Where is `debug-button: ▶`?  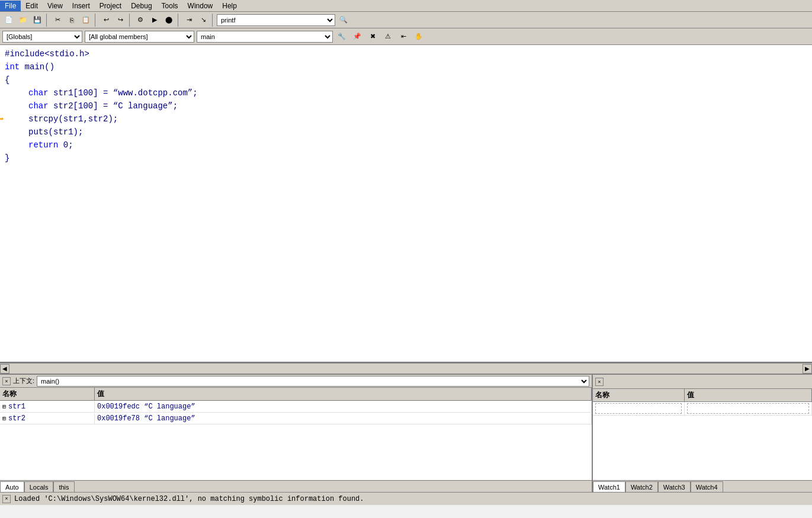 debug-button: ▶ is located at coordinates (155, 20).